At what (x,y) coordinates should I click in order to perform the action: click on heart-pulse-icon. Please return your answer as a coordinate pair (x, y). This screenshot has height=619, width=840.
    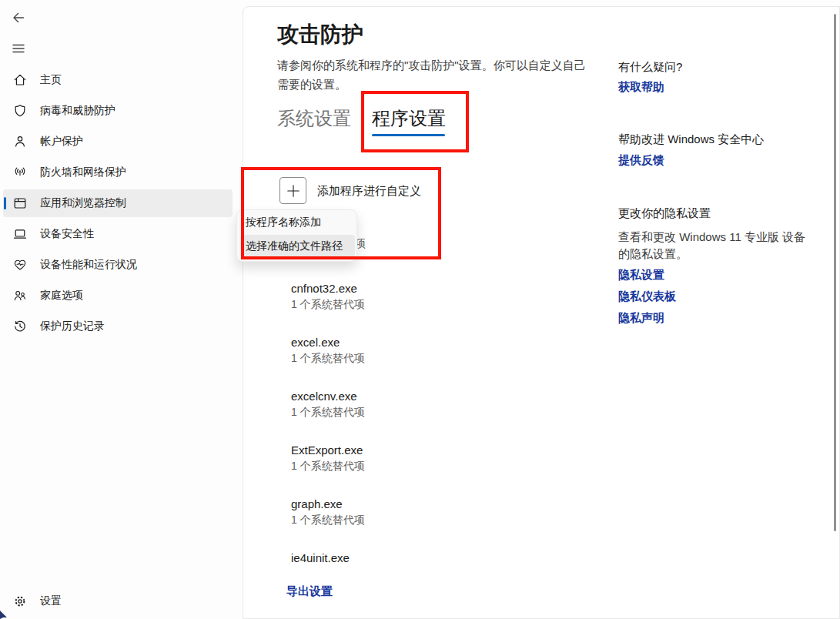
    Looking at the image, I should click on (20, 265).